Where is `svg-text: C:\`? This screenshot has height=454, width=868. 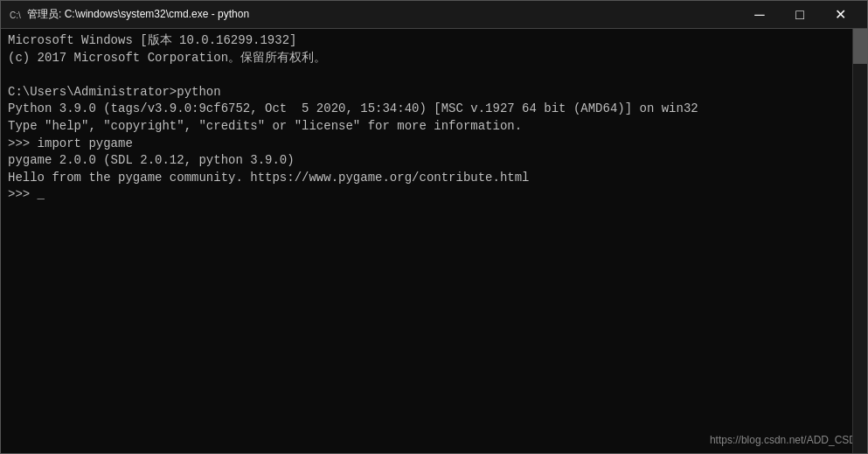 svg-text: C:\ is located at coordinates (16, 16).